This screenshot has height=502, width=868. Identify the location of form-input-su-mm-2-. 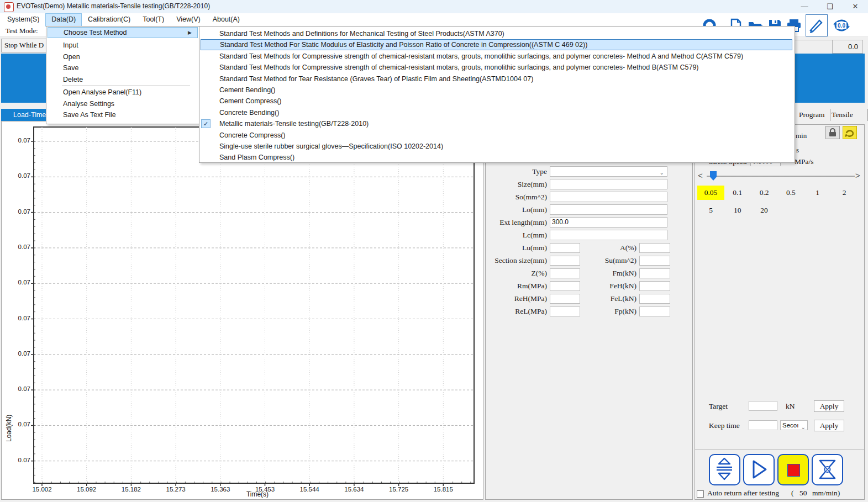
(655, 261).